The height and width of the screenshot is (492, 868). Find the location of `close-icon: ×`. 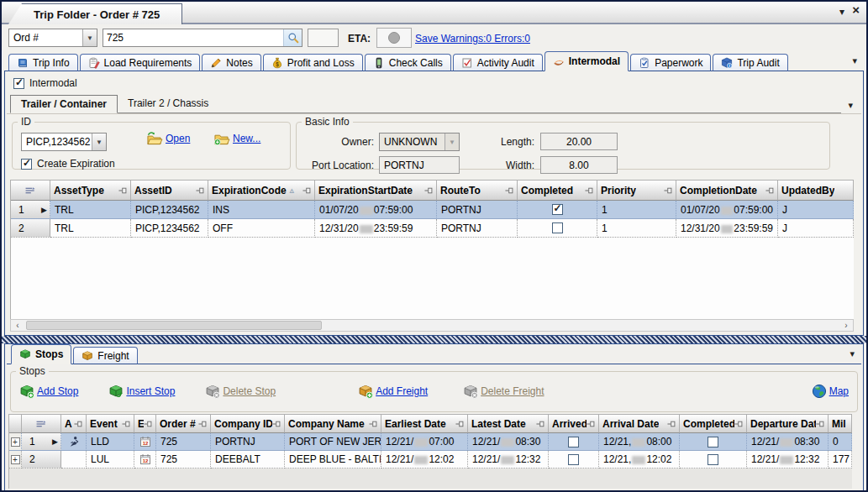

close-icon: × is located at coordinates (855, 10).